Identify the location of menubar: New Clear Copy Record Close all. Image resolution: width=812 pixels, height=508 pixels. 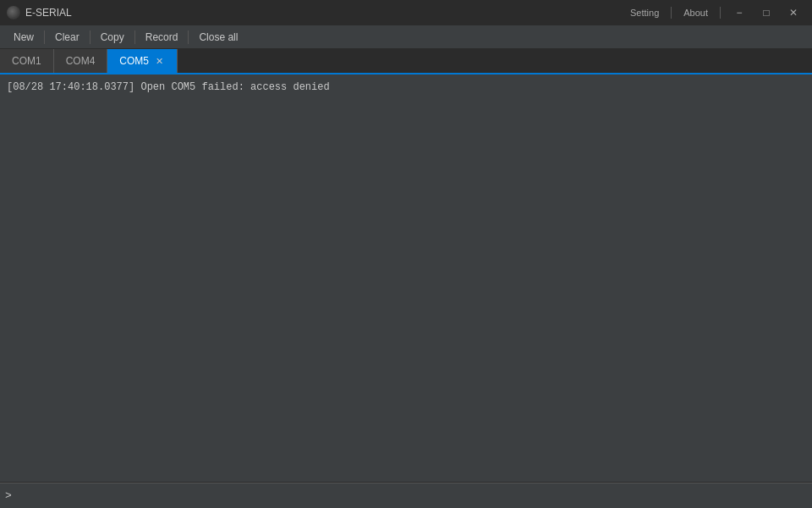
(406, 37).